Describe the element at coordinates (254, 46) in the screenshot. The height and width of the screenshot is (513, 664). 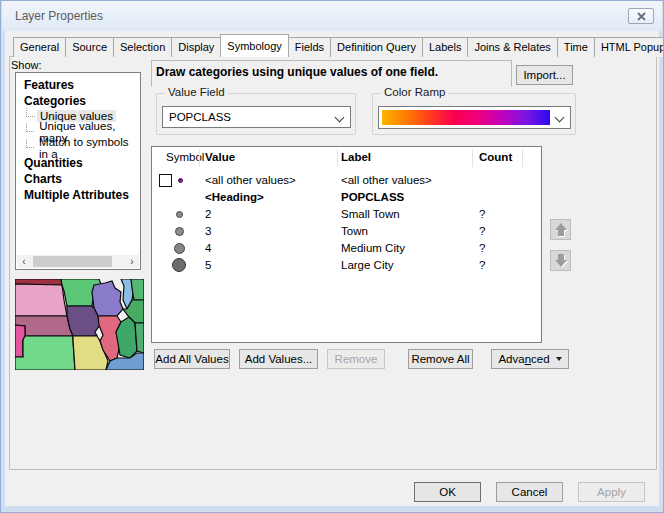
I see `tab-symbology: Symbology` at that location.